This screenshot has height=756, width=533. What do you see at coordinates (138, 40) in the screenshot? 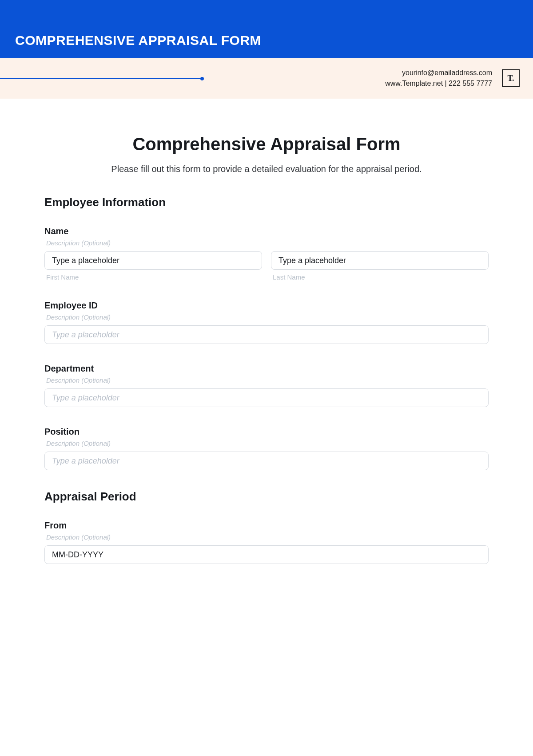
I see `banner-title: COMPREHENSIVE APPRAISAL FORM` at bounding box center [138, 40].